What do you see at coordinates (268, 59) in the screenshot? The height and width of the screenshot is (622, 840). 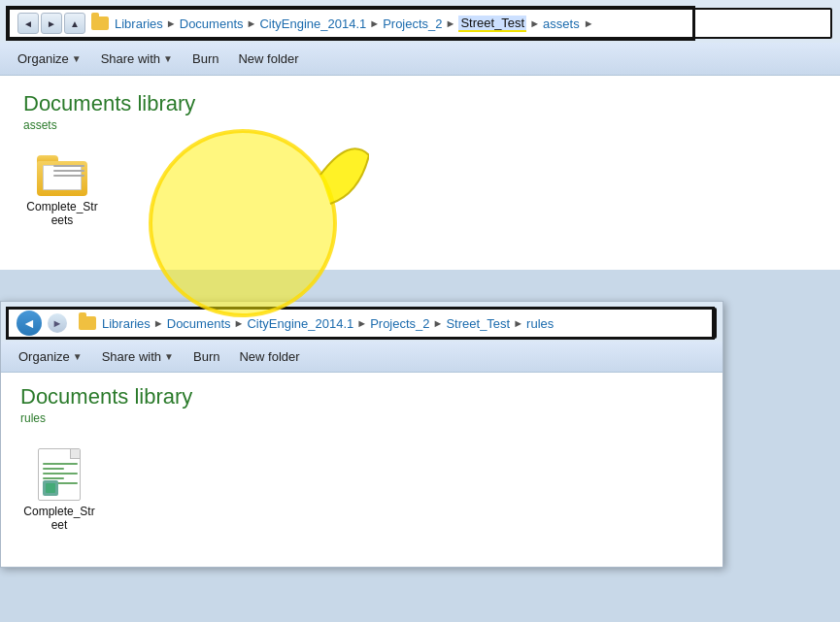 I see `new-folder-button-top: New folder` at bounding box center [268, 59].